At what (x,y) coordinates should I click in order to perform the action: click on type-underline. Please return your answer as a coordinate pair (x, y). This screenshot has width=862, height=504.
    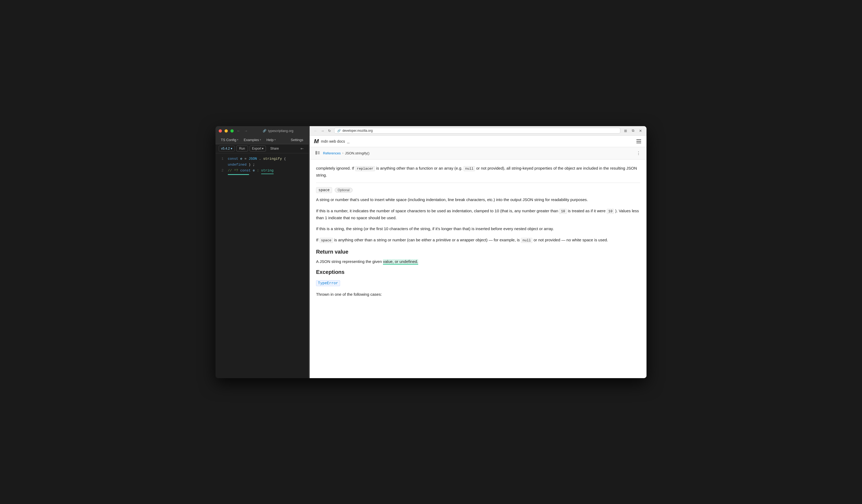
    Looking at the image, I should click on (268, 174).